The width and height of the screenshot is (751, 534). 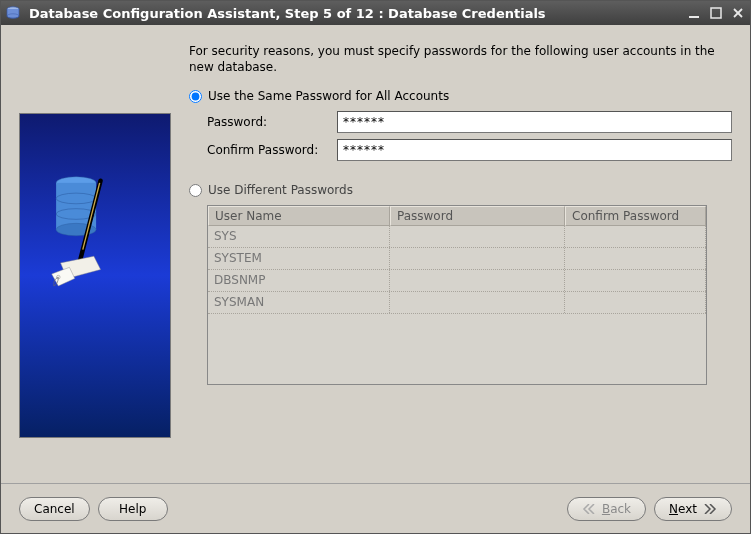 I want to click on radio-same-password-label: Use the Same Password for All Accounts, so click(x=328, y=96).